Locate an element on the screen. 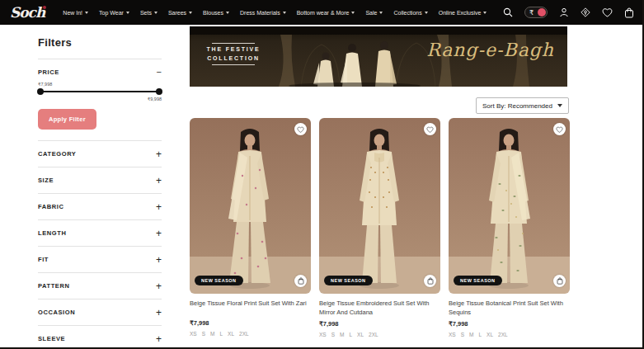 This screenshot has height=349, width=644. apply-filter-button: Apply Filter is located at coordinates (68, 119).